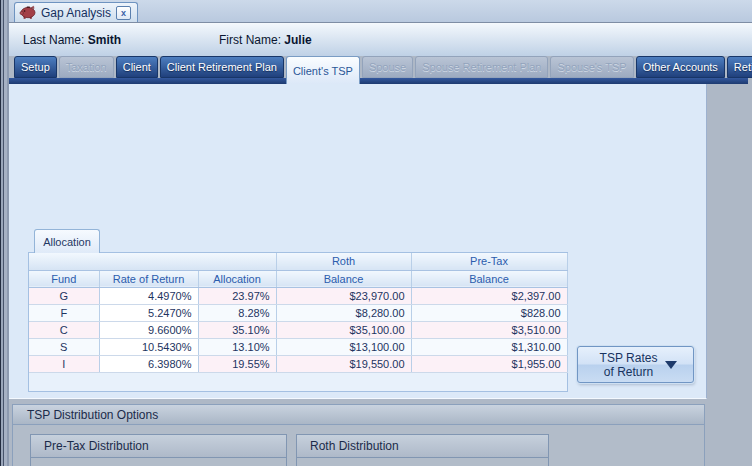 The width and height of the screenshot is (752, 466). What do you see at coordinates (148, 312) in the screenshot?
I see `rate-cell: 5.2470%` at bounding box center [148, 312].